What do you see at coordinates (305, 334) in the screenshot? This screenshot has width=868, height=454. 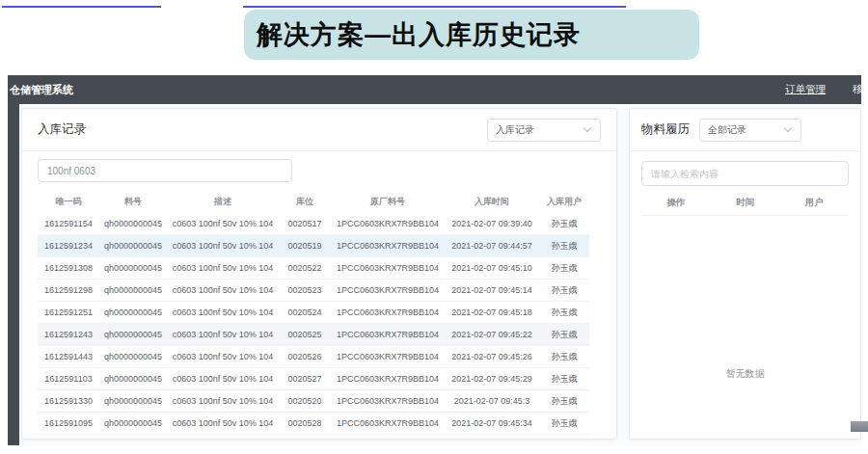 I see `table-cell: 0020525` at bounding box center [305, 334].